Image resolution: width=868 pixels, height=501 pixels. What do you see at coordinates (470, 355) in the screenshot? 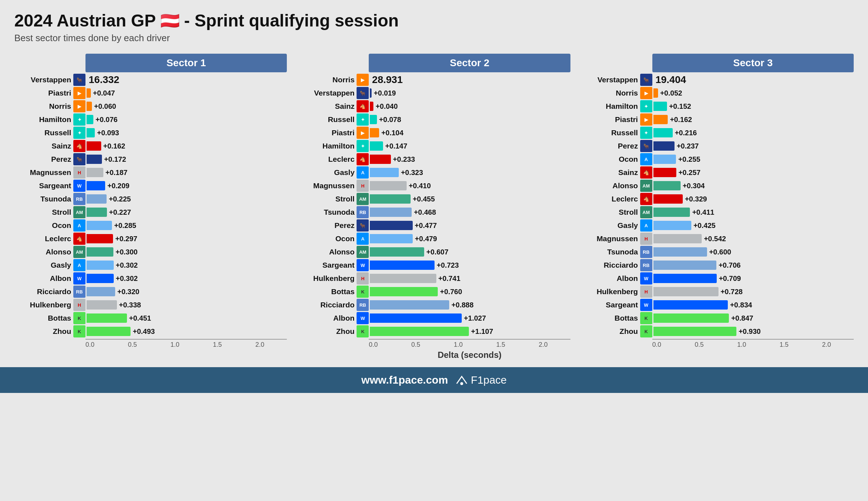
I see `x-axis-label: Delta (seconds)` at bounding box center [470, 355].